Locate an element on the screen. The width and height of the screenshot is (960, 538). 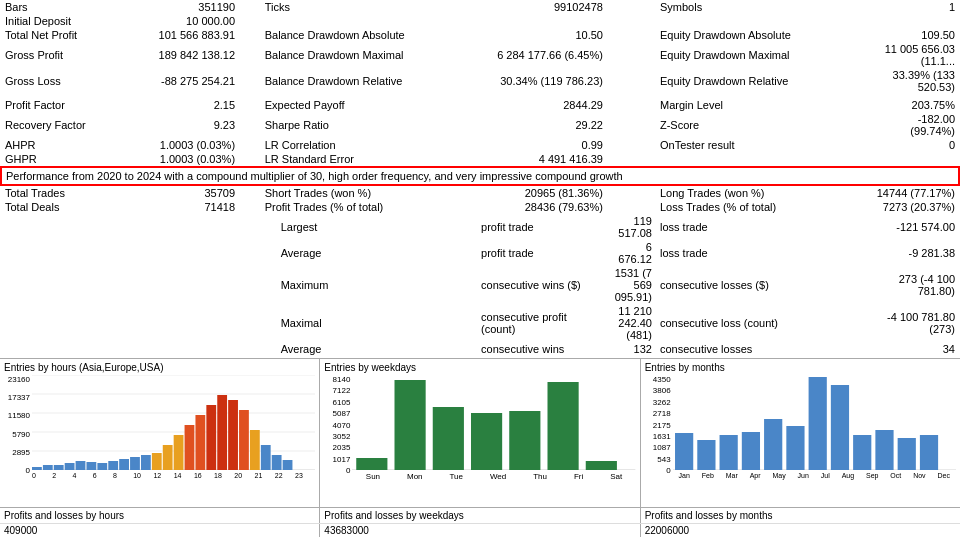
sharpe-ratio-value: 29.22 is located at coordinates (542, 125).